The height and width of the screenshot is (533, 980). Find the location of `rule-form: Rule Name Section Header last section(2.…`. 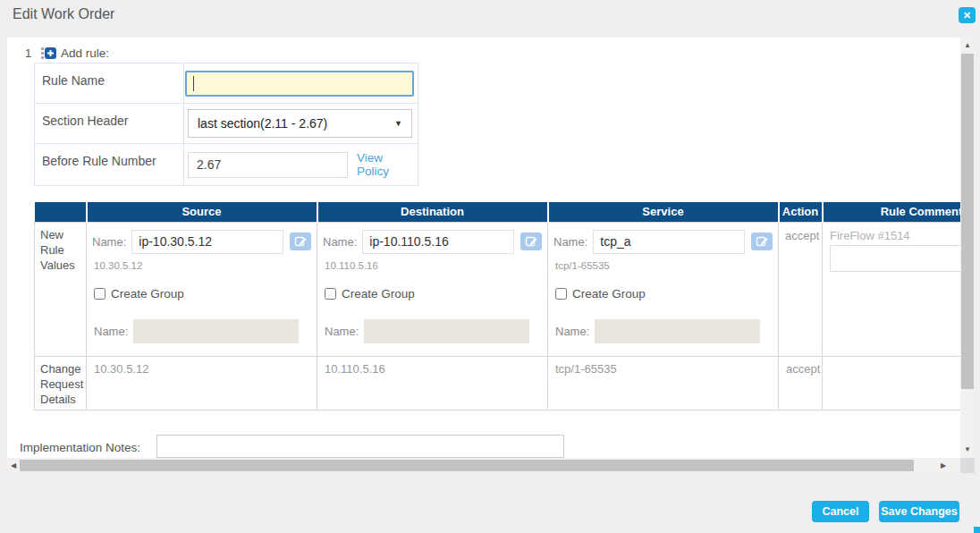

rule-form: Rule Name Section Header last section(2.… is located at coordinates (226, 124).